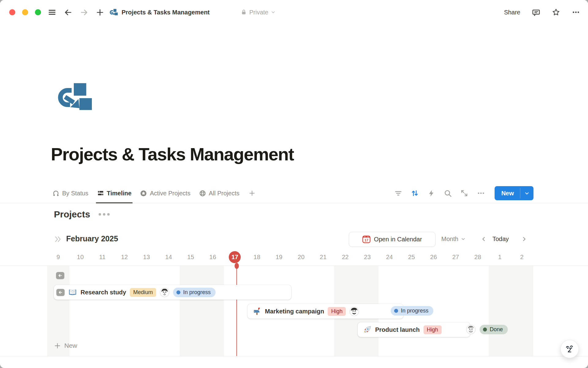 This screenshot has width=588, height=368. What do you see at coordinates (367, 330) in the screenshot?
I see `rocket-icon` at bounding box center [367, 330].